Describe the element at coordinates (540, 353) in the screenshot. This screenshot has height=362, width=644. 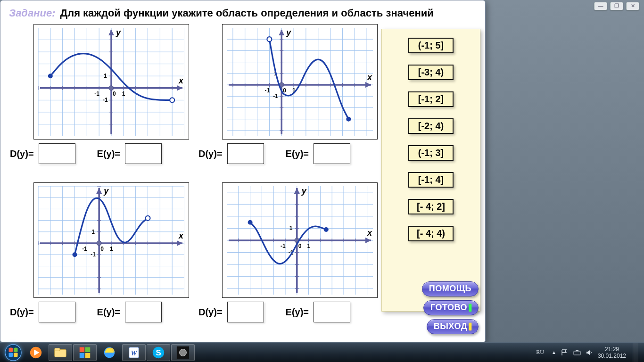
I see `language-indicator: RU` at that location.